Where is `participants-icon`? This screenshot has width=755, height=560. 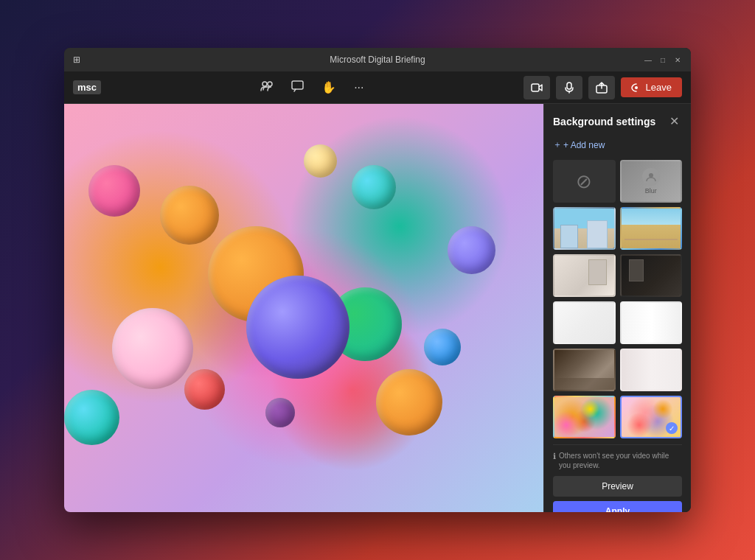 participants-icon is located at coordinates (267, 88).